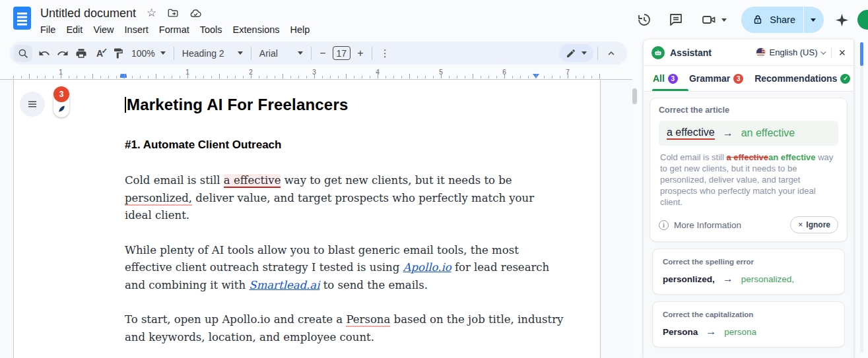 The height and width of the screenshot is (358, 868). What do you see at coordinates (862, 198) in the screenshot?
I see `panel-scrollbar-track` at bounding box center [862, 198].